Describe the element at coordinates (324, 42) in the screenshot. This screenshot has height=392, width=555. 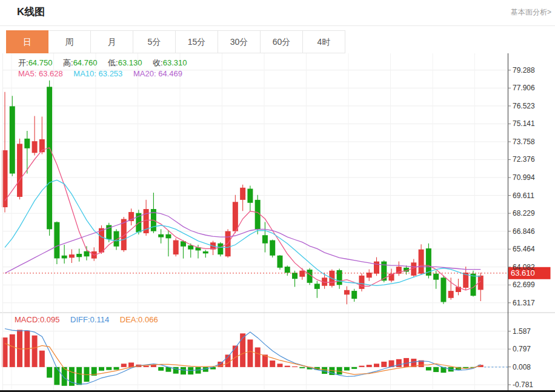
I see `tab-4hour: 4时` at that location.